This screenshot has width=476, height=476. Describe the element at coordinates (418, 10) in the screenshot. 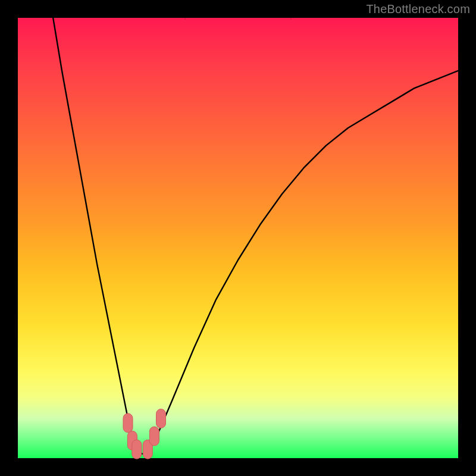

I see `watermark-text: TheBottleneck.com` at that location.